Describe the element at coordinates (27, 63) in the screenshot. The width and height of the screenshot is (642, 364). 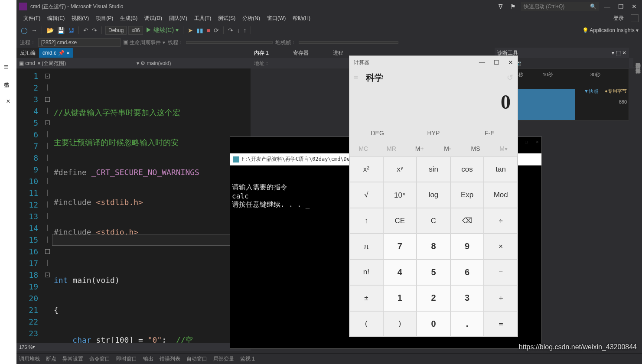
I see `breadcrumb-file: ▣ cmd` at that location.